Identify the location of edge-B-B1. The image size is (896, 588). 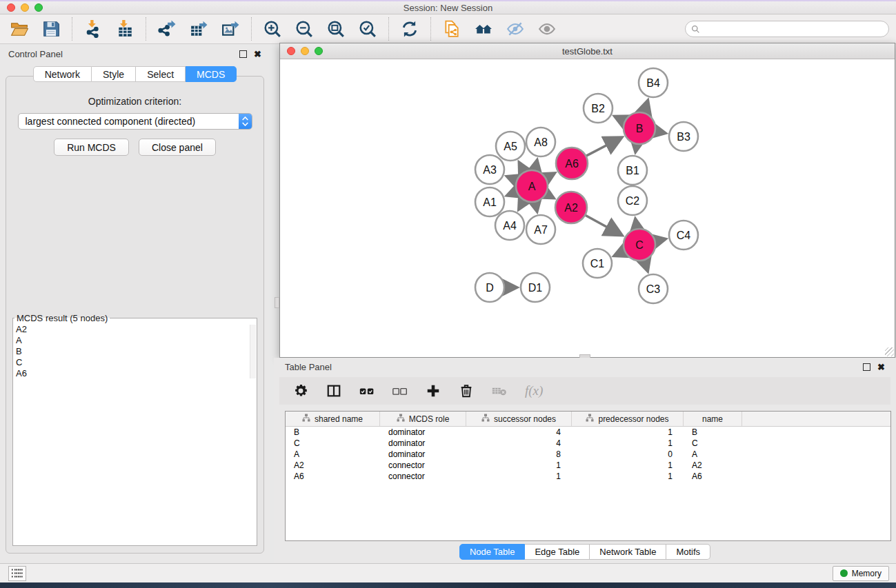
(637, 148).